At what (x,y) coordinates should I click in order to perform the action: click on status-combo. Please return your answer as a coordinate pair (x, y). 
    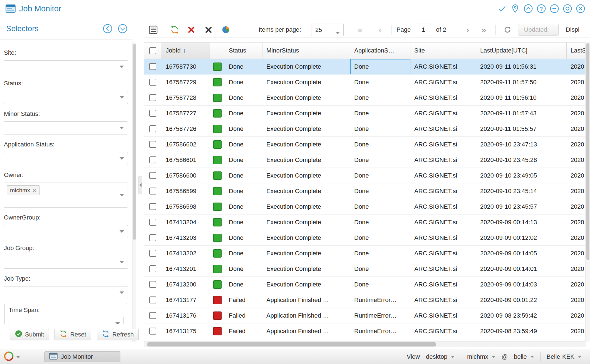
    Looking at the image, I should click on (66, 97).